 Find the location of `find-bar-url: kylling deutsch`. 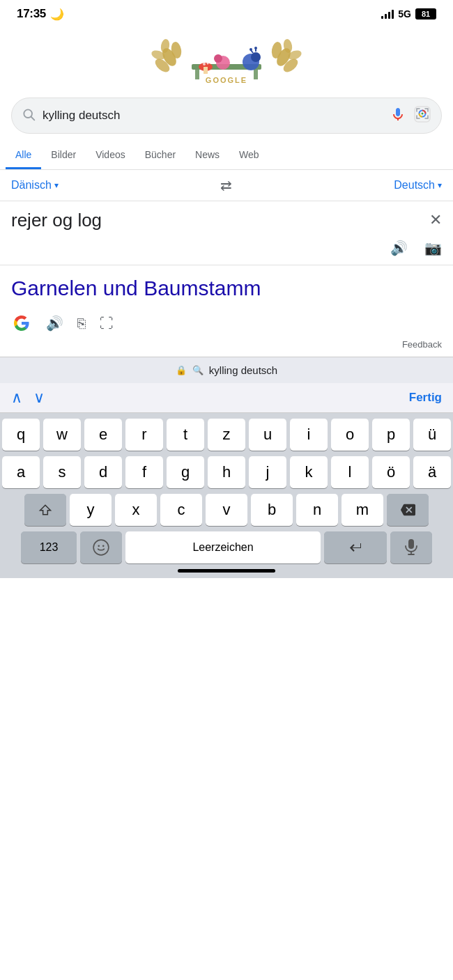

find-bar-url: kylling deutsch is located at coordinates (243, 371).